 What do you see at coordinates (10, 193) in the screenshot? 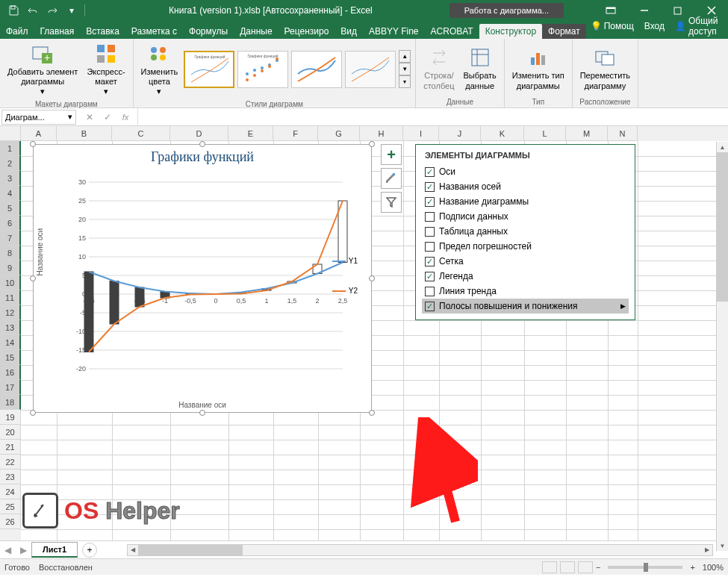
I see `row-header-4: 4` at bounding box center [10, 193].